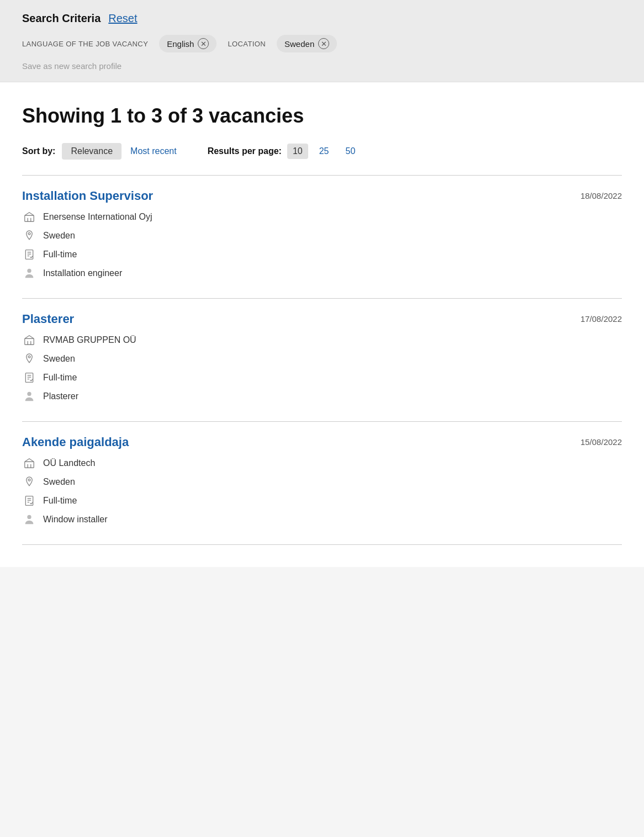 Image resolution: width=644 pixels, height=837 pixels. What do you see at coordinates (324, 151) in the screenshot?
I see `rpp-25: 25` at bounding box center [324, 151].